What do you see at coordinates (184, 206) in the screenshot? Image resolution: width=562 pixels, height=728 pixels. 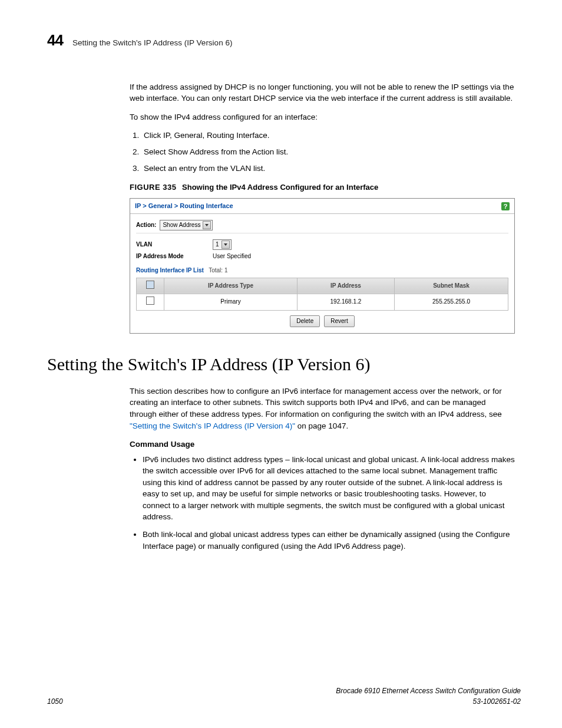 I see `breadcrumb-text: IP > General > Routing Interface` at bounding box center [184, 206].